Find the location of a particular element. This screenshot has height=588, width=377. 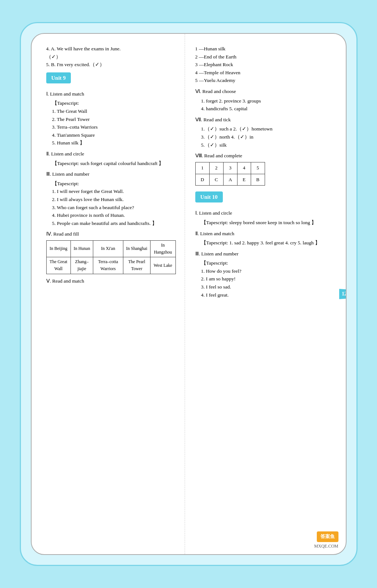

ct-B: B is located at coordinates (258, 180).